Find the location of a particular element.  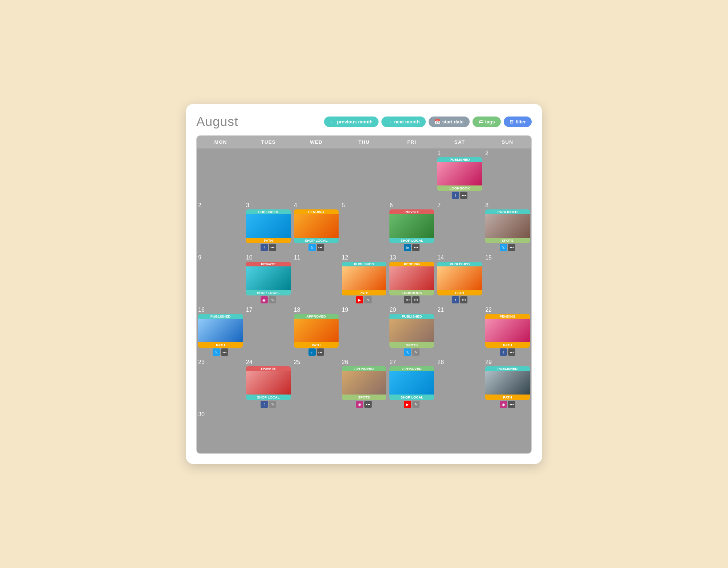

arrow-left-icon: ← is located at coordinates (332, 122).